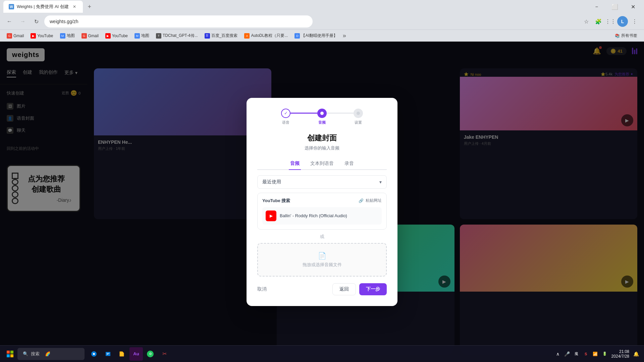 This screenshot has height=362, width=644. What do you see at coordinates (626, 36) in the screenshot?
I see `all-bookmarks-button: 📚 所有书签` at bounding box center [626, 36].